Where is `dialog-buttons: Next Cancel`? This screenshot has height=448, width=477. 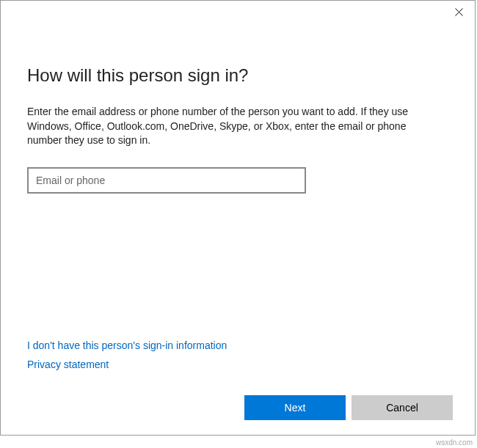 dialog-buttons: Next Cancel is located at coordinates (349, 408).